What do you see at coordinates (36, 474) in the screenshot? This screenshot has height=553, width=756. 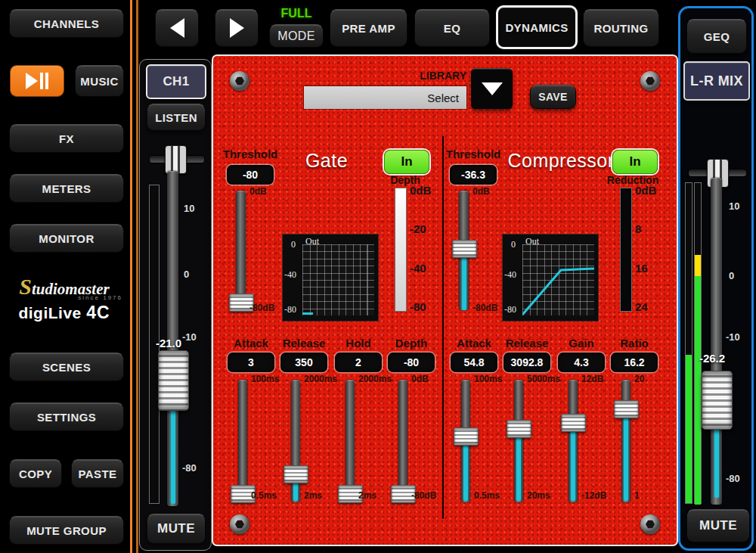 I see `copy-button: COPY` at bounding box center [36, 474].